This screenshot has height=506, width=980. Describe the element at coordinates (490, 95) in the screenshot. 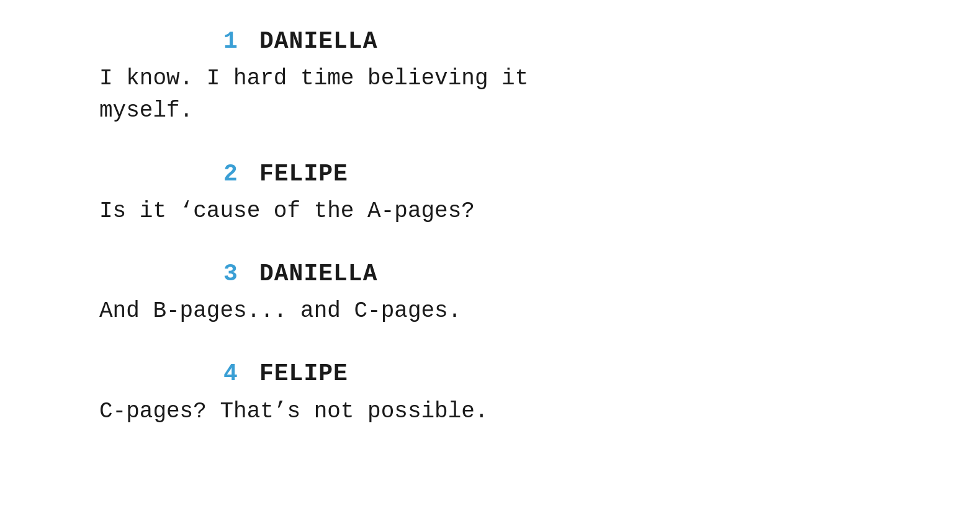

I see `dialogue-text-1: I know. I hard time believing it myself.` at that location.